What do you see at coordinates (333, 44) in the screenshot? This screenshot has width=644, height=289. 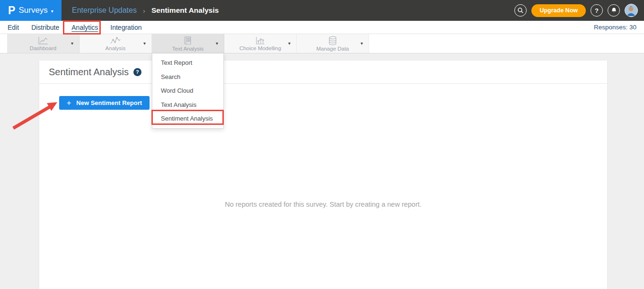 I see `toolbar-button-manage-data: Manage Data ▾` at bounding box center [333, 44].